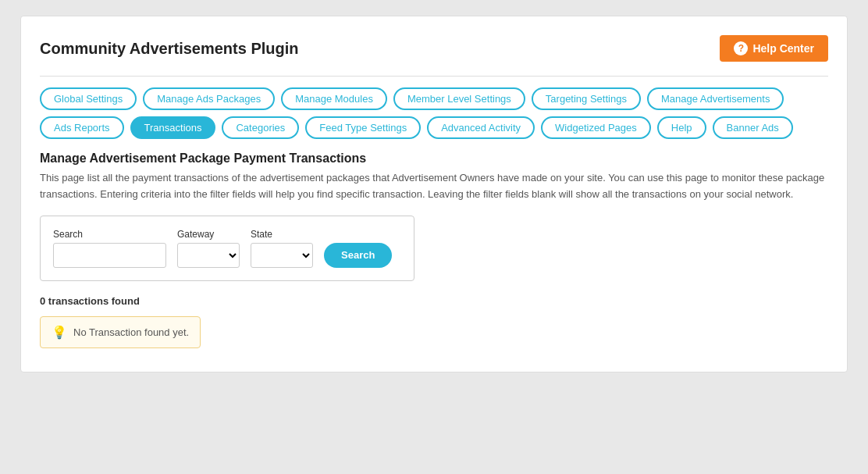  Describe the element at coordinates (434, 113) in the screenshot. I see `nav-tabs: Global SettingsManage Ads PackagesManage…` at that location.